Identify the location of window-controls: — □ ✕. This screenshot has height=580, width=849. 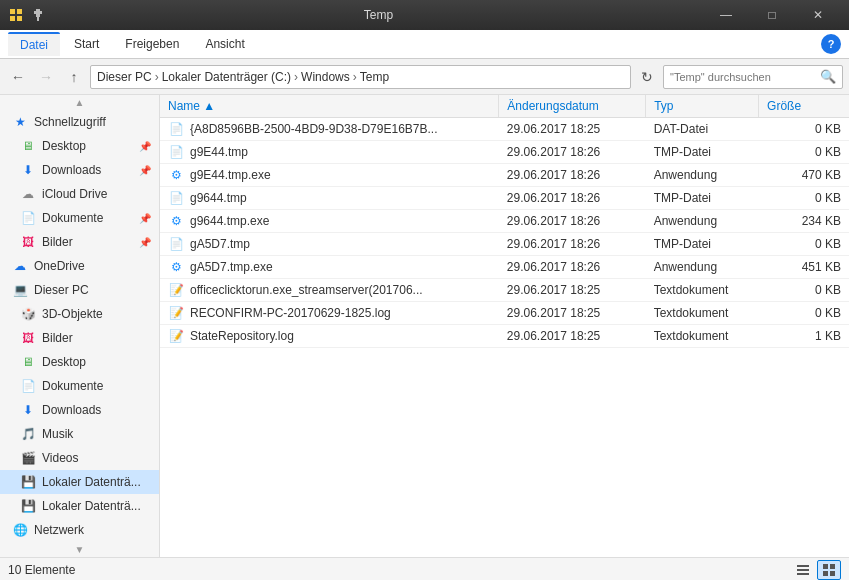
(772, 15).